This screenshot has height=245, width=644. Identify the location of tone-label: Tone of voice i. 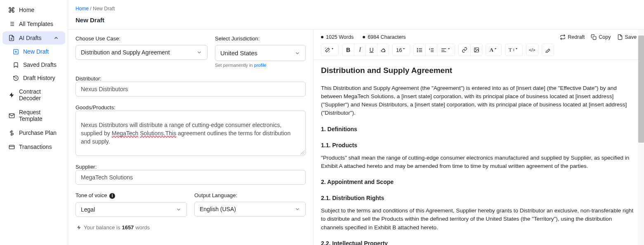
(131, 196).